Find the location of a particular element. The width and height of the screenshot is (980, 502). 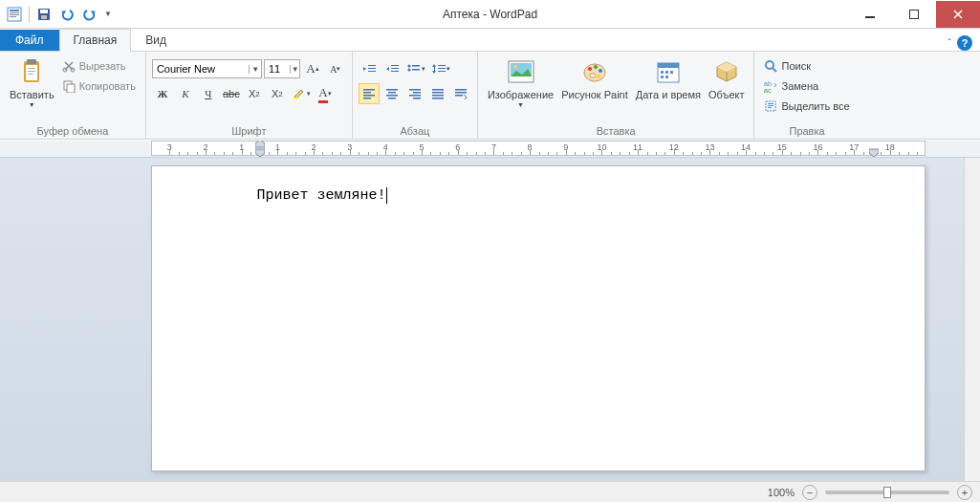

insert-group-label: Вставка is located at coordinates (616, 131).